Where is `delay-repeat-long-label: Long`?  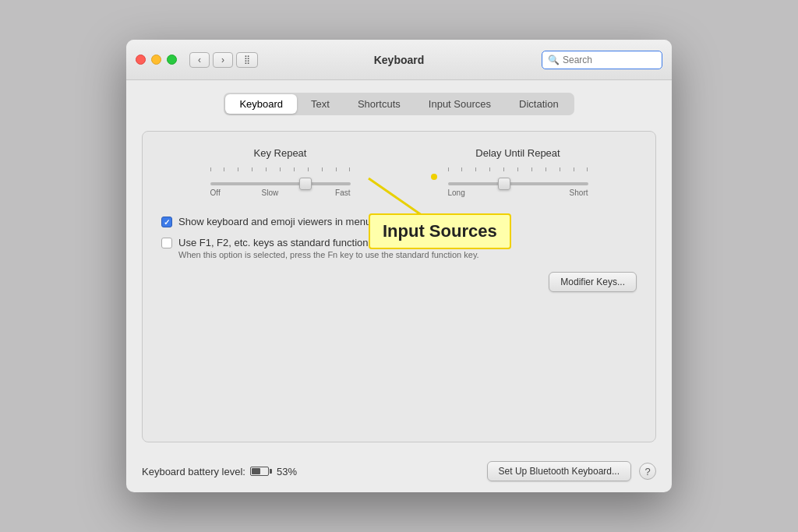
delay-repeat-long-label: Long is located at coordinates (457, 193).